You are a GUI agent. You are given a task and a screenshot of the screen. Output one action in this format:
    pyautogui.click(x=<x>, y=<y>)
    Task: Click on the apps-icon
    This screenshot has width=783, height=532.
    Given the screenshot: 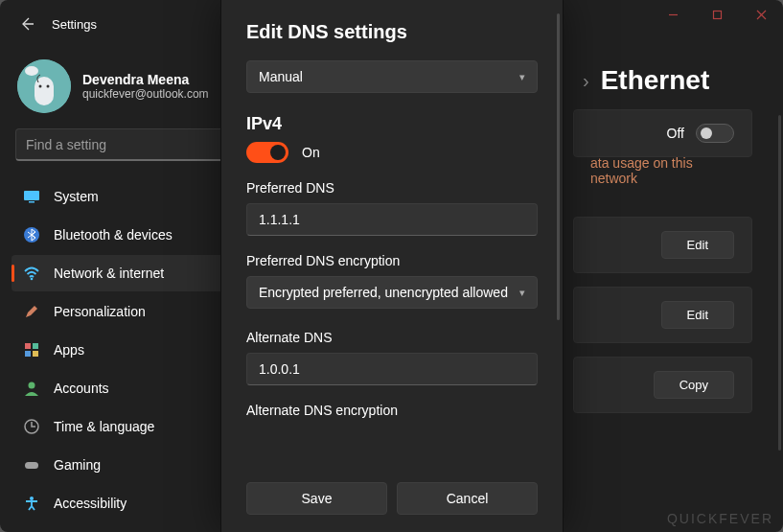 What is the action you would take?
    pyautogui.click(x=32, y=350)
    